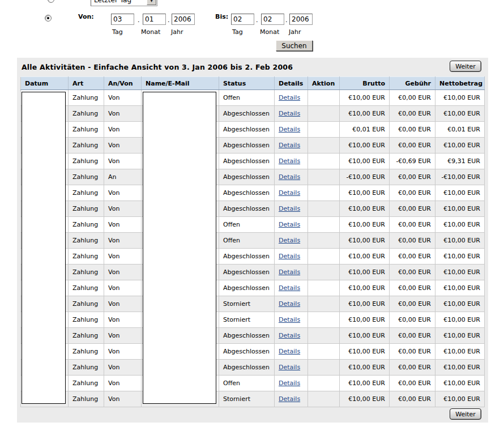 The image size is (504, 435). I want to click on suchen-button: Suchen, so click(294, 45).